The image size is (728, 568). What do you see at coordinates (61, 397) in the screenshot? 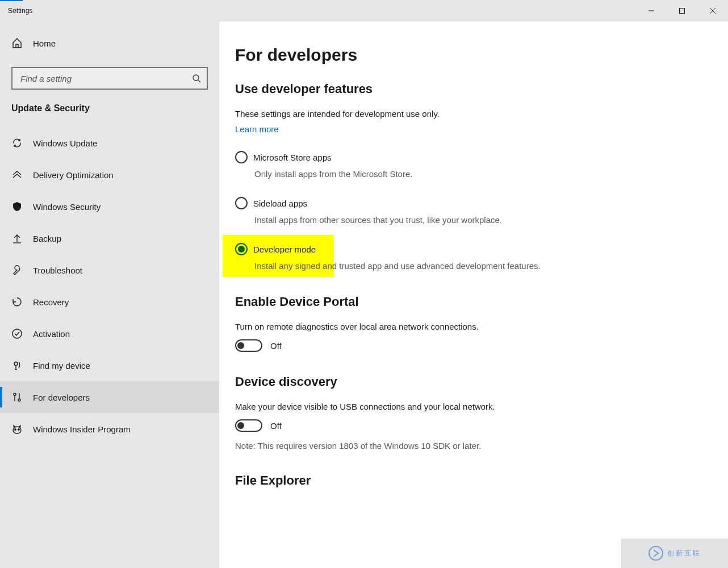
I see `sidebar-item-label: For developers` at bounding box center [61, 397].